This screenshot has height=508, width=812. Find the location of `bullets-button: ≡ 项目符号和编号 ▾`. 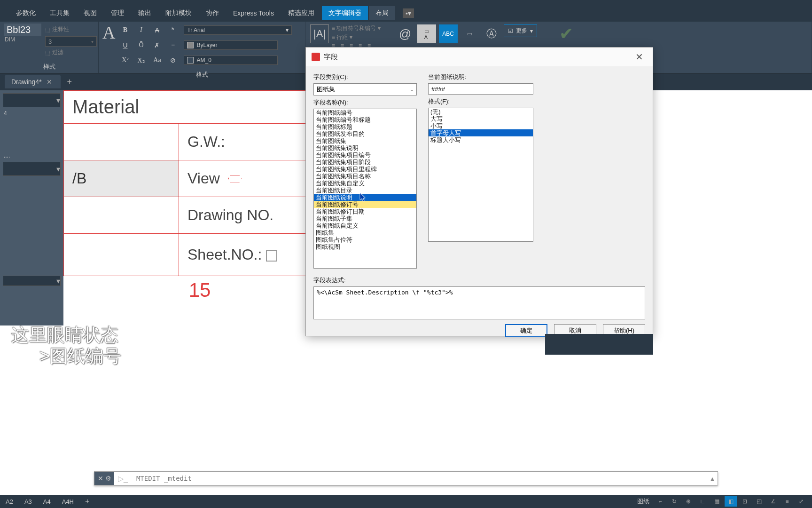

bullets-button: ≡ 项目符号和编号 ▾ is located at coordinates (356, 28).